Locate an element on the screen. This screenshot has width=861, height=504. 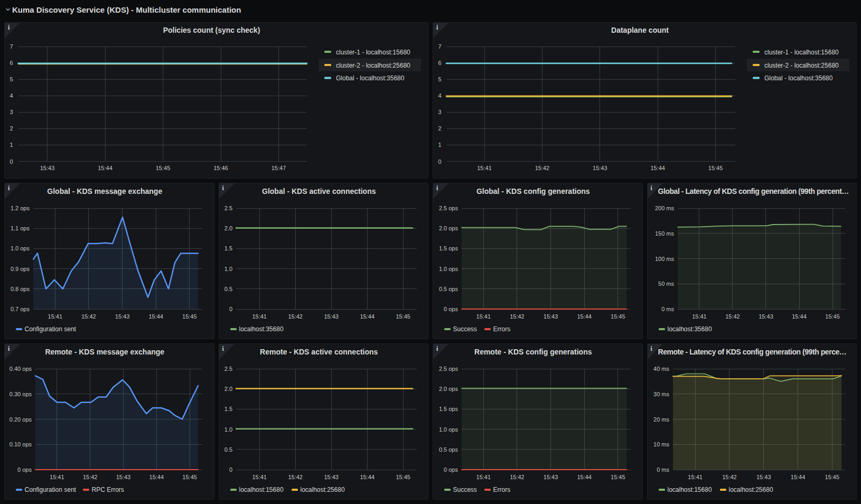
svg-text: 200 ms is located at coordinates (665, 208).